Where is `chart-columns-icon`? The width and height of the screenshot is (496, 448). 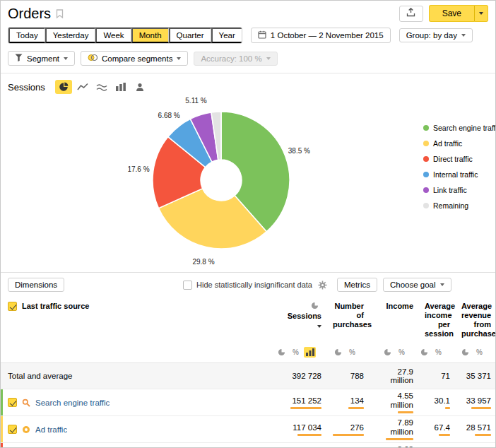 chart-columns-icon is located at coordinates (121, 87).